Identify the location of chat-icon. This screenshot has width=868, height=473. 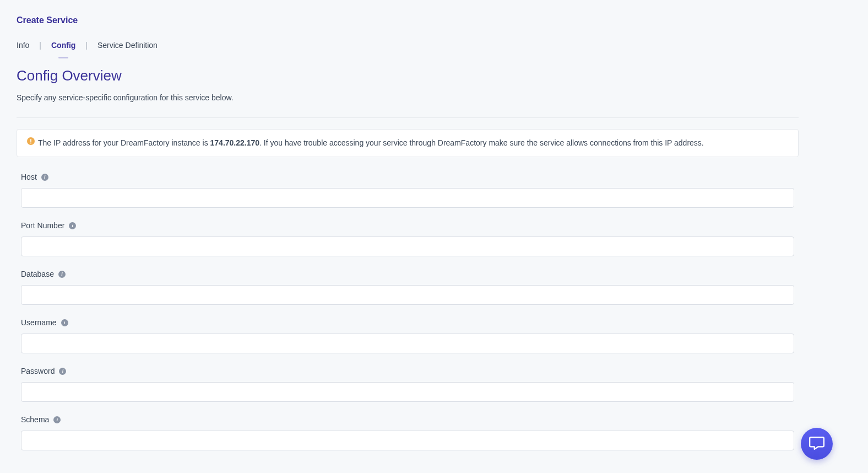
(817, 444).